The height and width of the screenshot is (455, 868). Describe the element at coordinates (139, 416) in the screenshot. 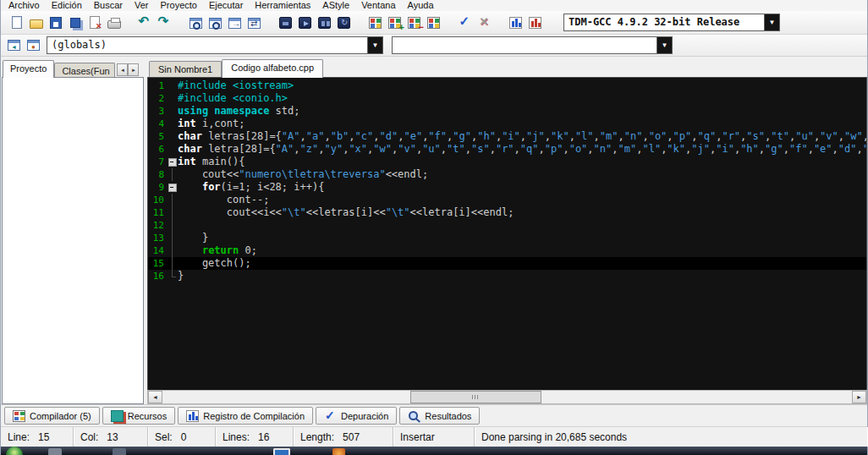

I see `output-tab-resources: Recursos` at that location.